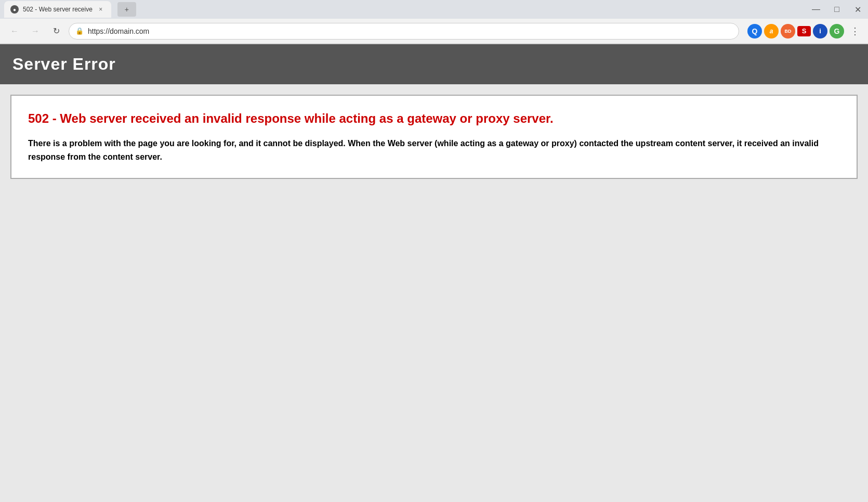 This screenshot has height=502, width=868. What do you see at coordinates (771, 31) in the screenshot?
I see `amazon-extension: a` at bounding box center [771, 31].